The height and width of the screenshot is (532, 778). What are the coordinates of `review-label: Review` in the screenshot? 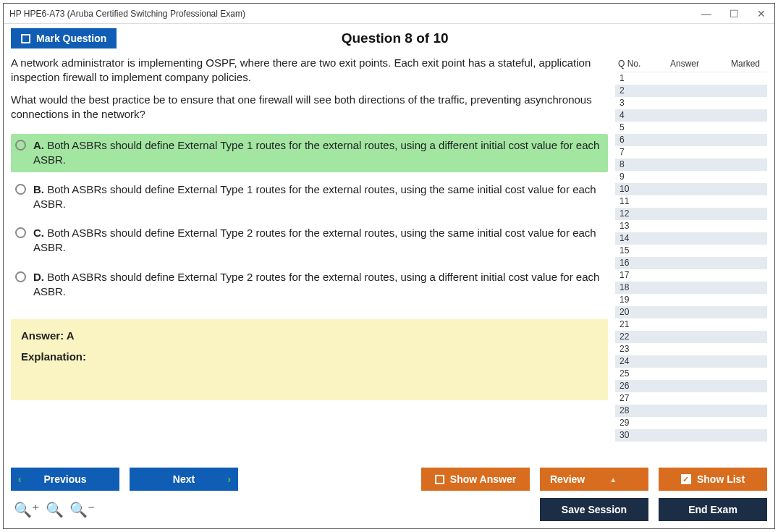 It's located at (567, 479).